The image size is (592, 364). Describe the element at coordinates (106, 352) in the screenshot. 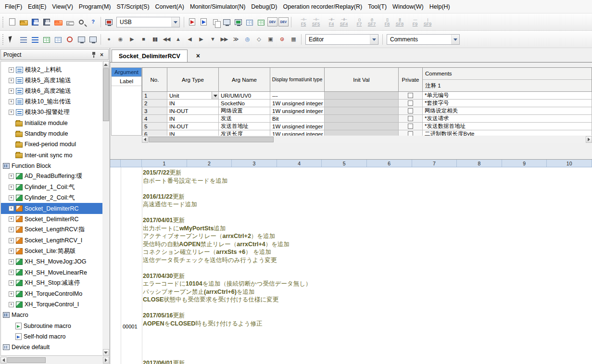

I see `scroll-down-icon` at that location.